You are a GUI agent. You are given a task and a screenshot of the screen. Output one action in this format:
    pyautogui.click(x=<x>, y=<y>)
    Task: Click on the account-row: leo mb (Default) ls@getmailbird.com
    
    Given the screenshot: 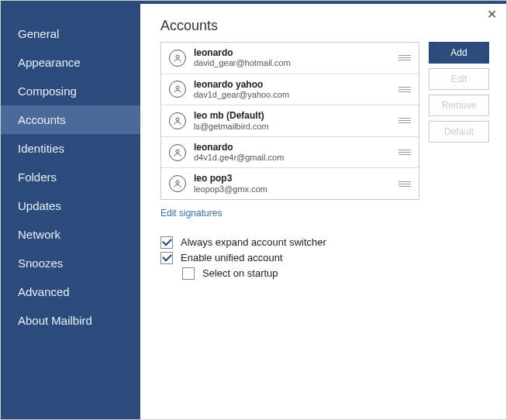 What is the action you would take?
    pyautogui.click(x=290, y=121)
    